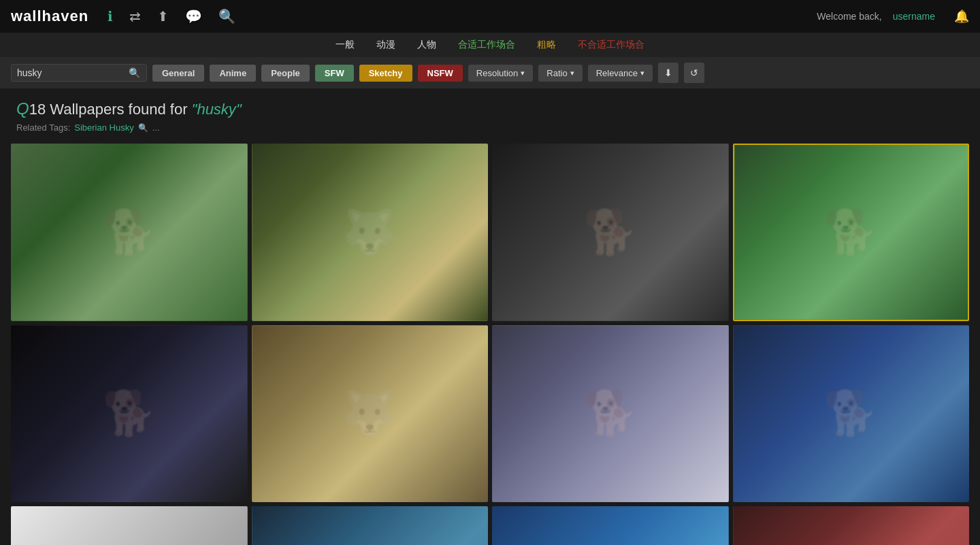 The image size is (980, 545). What do you see at coordinates (163, 16) in the screenshot?
I see `upload-icon: ⬆` at bounding box center [163, 16].